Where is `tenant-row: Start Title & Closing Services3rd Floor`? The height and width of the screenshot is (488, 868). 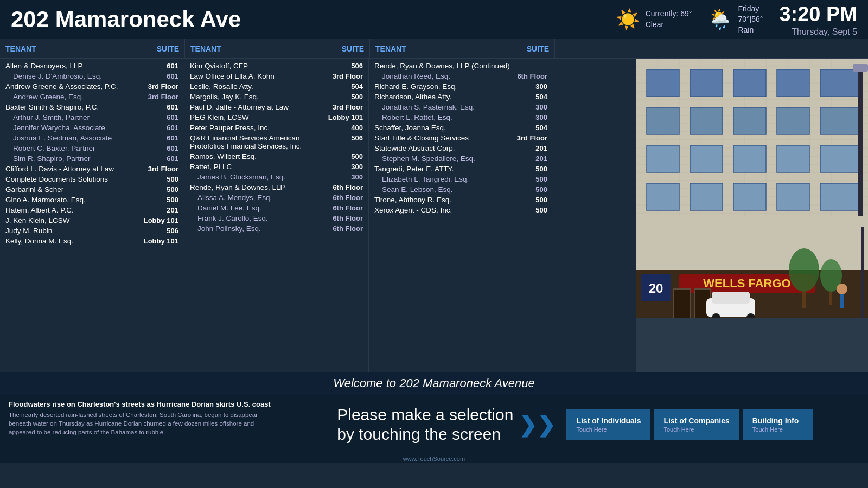 tenant-row: Start Title & Closing Services3rd Floor is located at coordinates (461, 138).